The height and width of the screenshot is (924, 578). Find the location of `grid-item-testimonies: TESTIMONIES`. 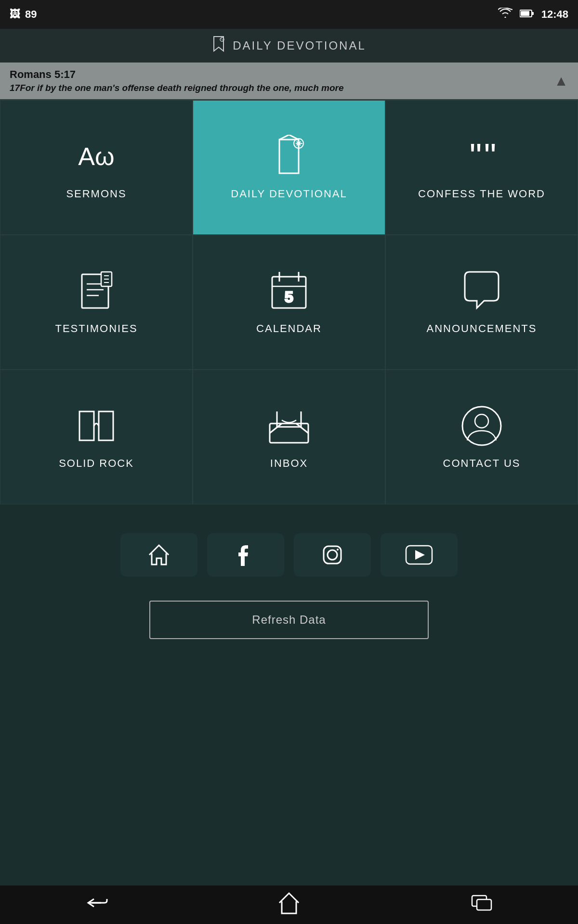

grid-item-testimonies: TESTIMONIES is located at coordinates (96, 302).